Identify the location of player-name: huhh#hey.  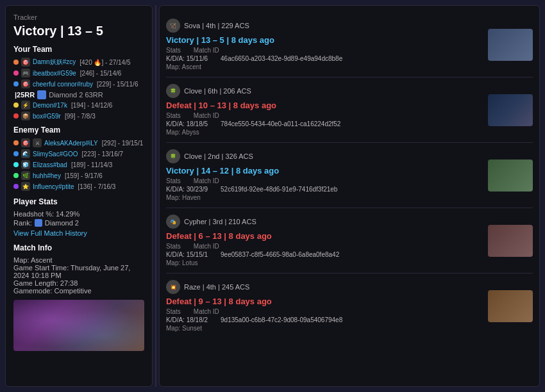
(47, 176).